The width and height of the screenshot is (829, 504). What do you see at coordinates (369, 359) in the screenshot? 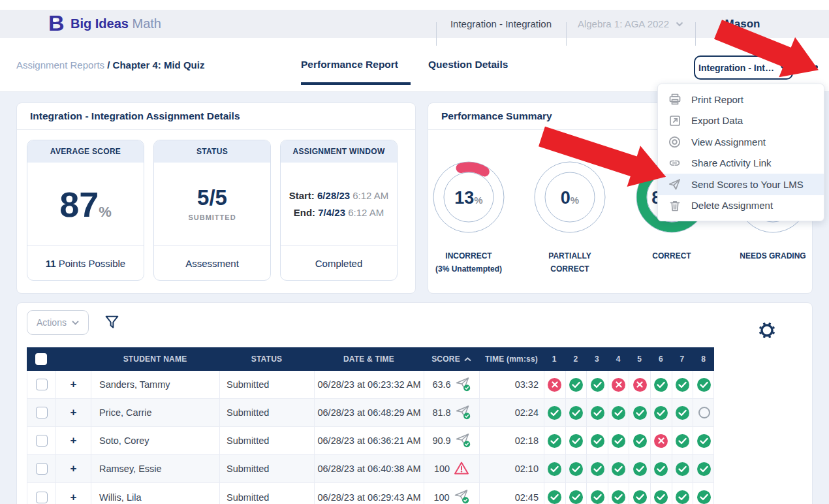
I see `column-header-date-time: DATE & TIME` at bounding box center [369, 359].